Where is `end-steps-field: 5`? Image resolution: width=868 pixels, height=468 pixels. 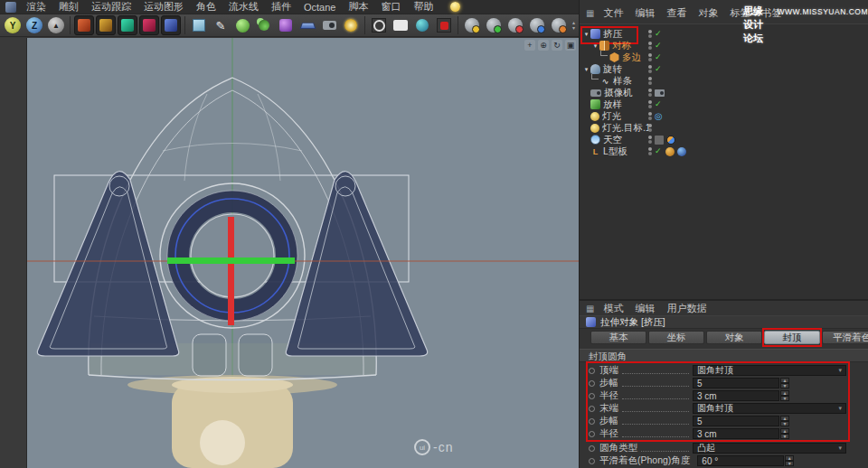 end-steps-field: 5 is located at coordinates (736, 421).